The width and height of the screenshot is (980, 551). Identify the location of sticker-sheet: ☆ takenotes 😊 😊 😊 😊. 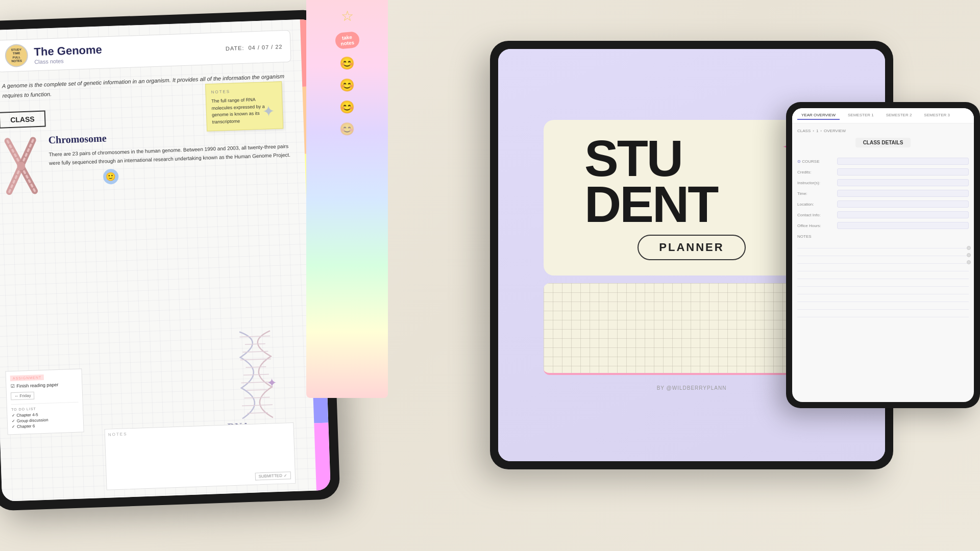
(347, 199).